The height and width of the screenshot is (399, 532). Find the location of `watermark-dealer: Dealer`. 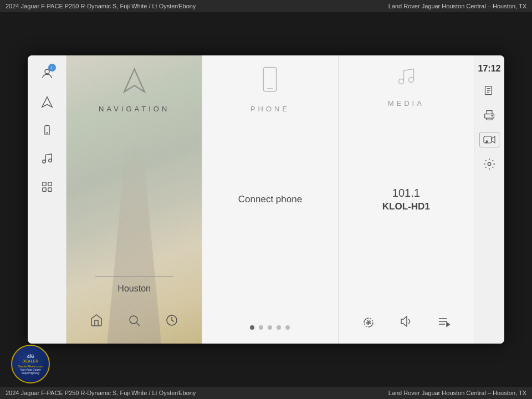

watermark-dealer: Dealer is located at coordinates (31, 361).